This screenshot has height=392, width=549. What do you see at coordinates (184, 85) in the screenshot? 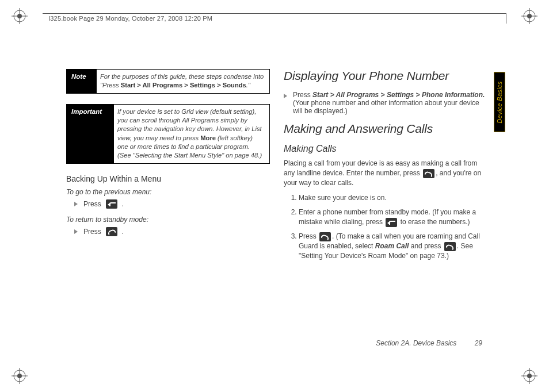
I see `note-body-bold: Start > All Programs > Settings > Sounds` at bounding box center [184, 85].